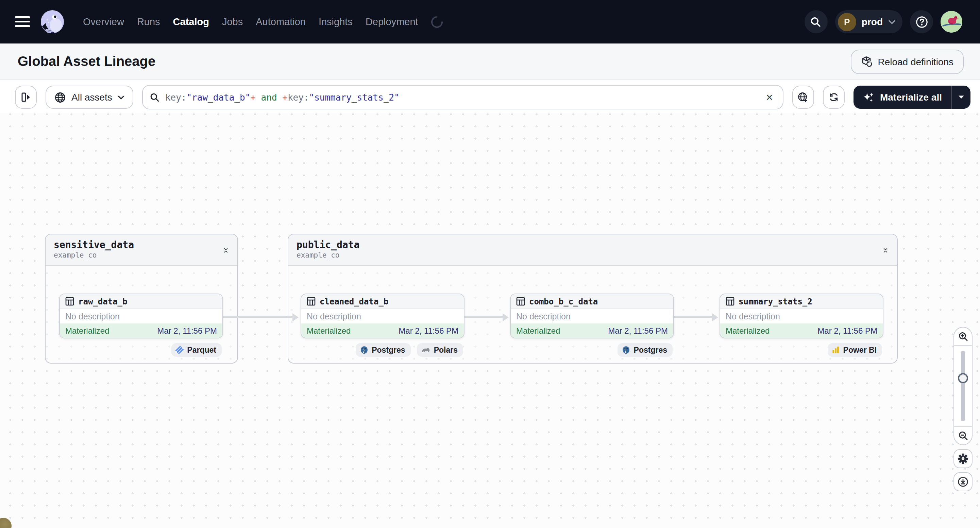 The width and height of the screenshot is (980, 528). Describe the element at coordinates (963, 386) in the screenshot. I see `zoom-slider-track` at that location.